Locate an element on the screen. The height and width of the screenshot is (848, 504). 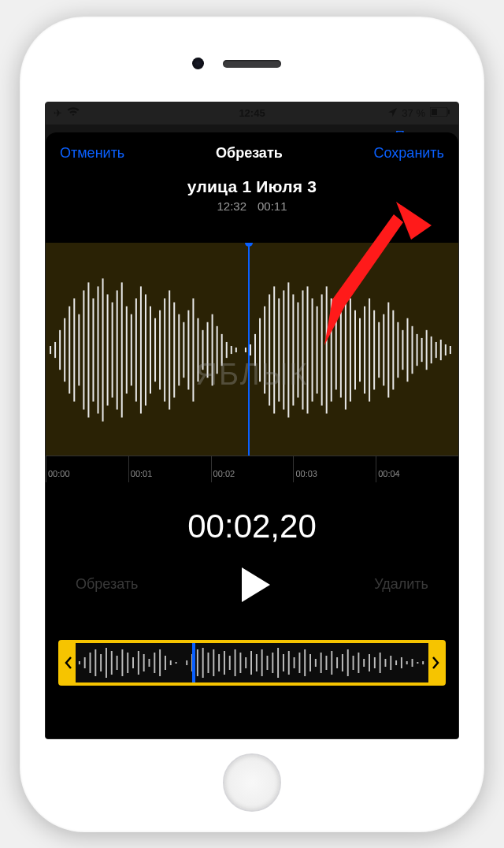
home-button is located at coordinates (252, 783).